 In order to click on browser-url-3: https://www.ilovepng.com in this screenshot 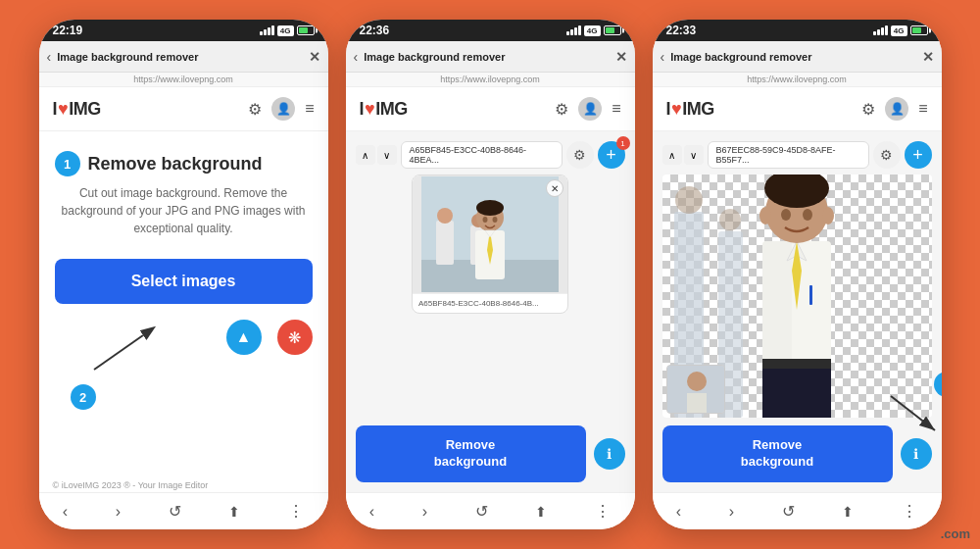, I will do `click(798, 80)`.